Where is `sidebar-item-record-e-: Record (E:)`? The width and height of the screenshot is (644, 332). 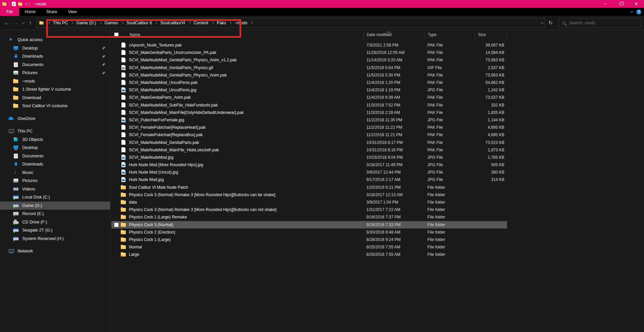 sidebar-item-record-e-: Record (E:) is located at coordinates (55, 214).